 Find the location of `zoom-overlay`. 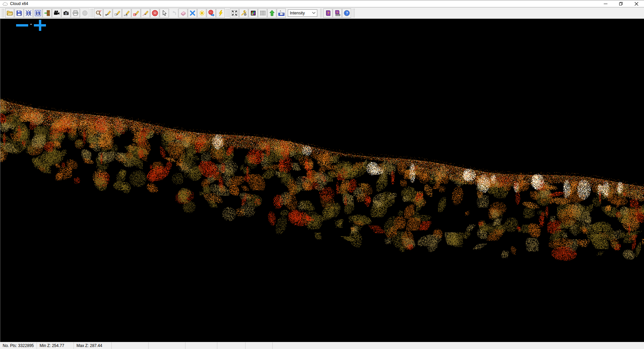

zoom-overlay is located at coordinates (34, 27).